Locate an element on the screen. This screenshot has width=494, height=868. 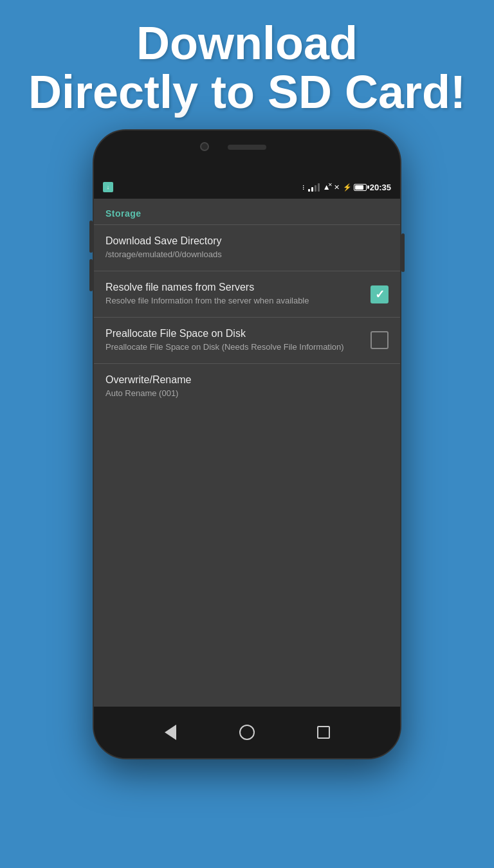
resolve-file-names-checkbox: ✓ is located at coordinates (380, 294).